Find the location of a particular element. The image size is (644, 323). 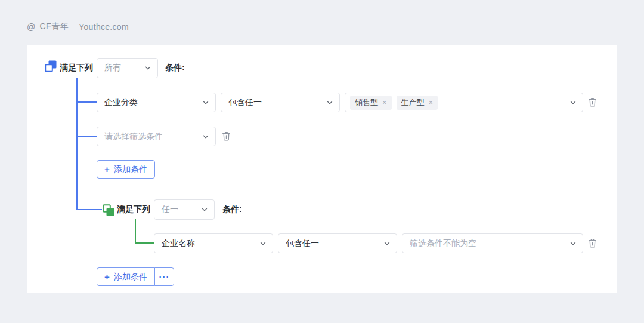

watermark-site: Youthce.com is located at coordinates (104, 27).